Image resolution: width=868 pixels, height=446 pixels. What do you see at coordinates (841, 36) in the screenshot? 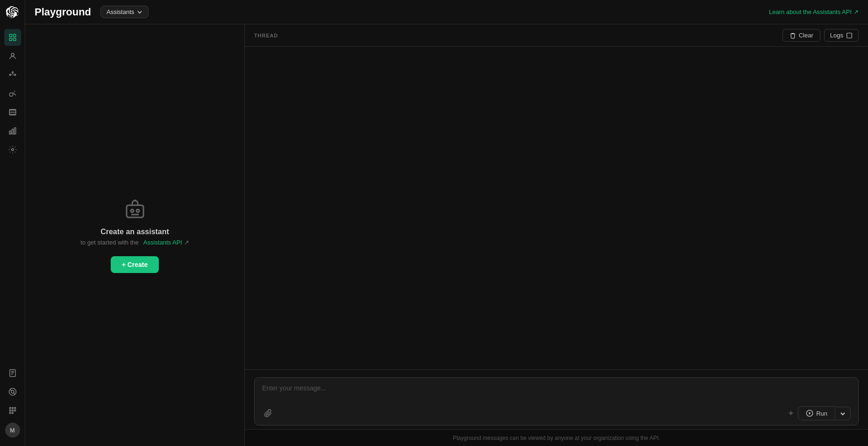
I see `logs-button: Logs` at bounding box center [841, 36].